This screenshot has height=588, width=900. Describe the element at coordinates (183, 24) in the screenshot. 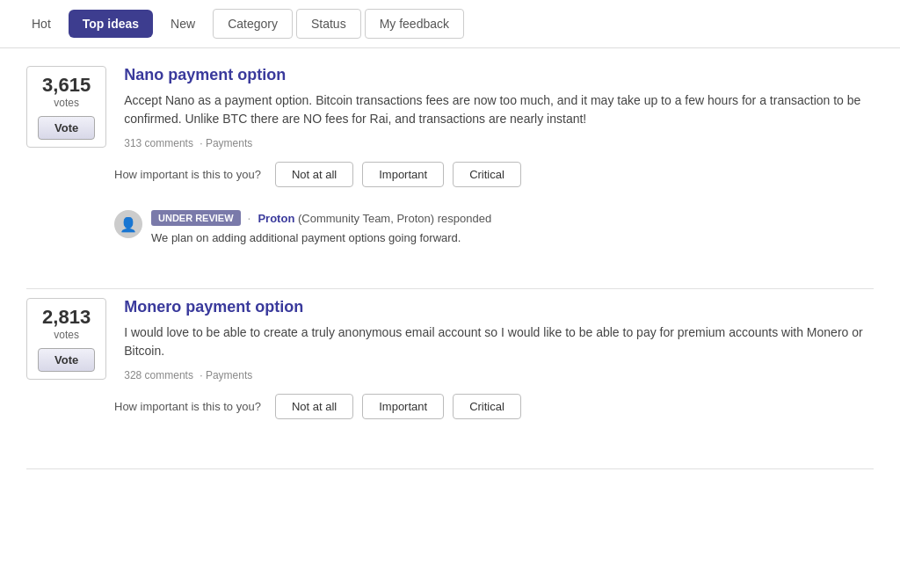

I see `nav-item-new: New` at that location.